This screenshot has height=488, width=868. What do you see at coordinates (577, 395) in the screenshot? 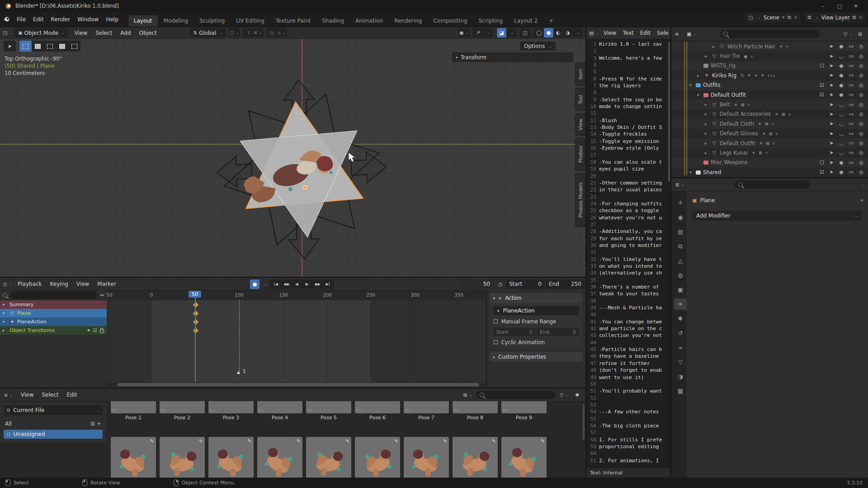
I see `gear-icon: ✱` at bounding box center [577, 395].